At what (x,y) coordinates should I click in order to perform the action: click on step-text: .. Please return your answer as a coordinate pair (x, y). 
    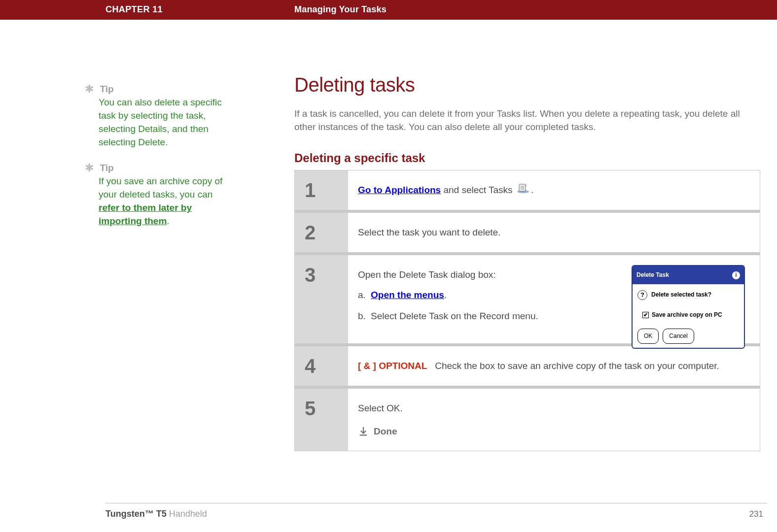
    Looking at the image, I should click on (532, 190).